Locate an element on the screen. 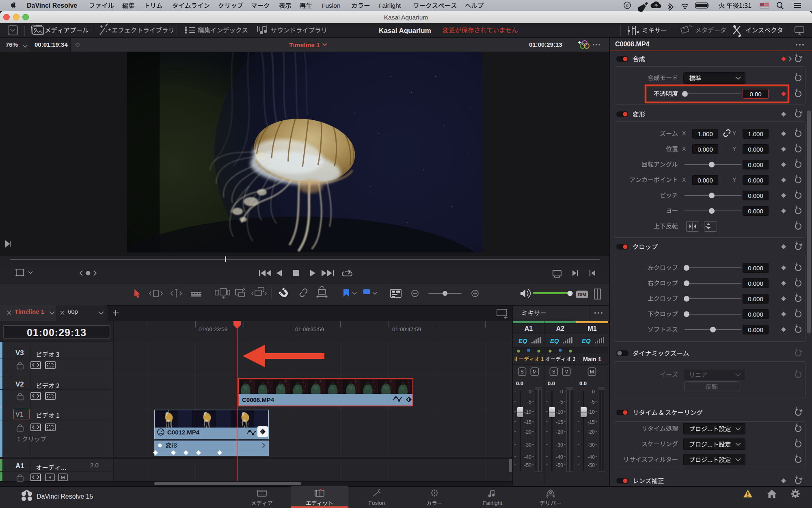 The width and height of the screenshot is (812, 508). svg-text: d is located at coordinates (627, 5).